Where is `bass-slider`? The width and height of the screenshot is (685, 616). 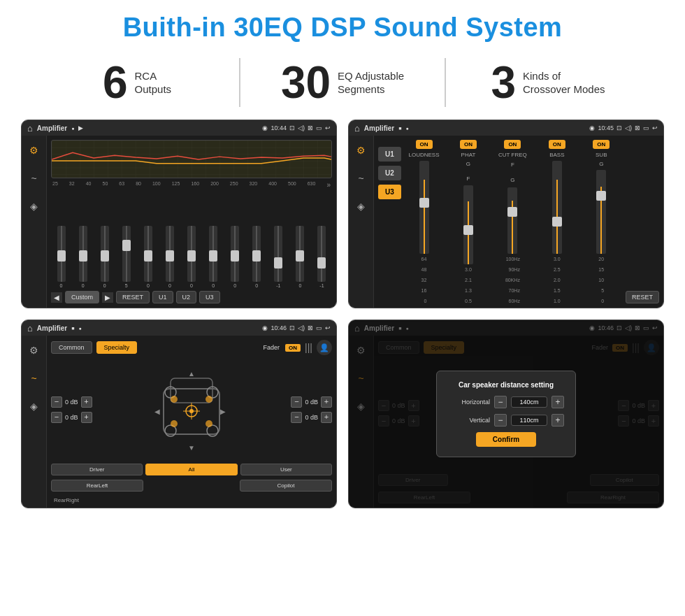
bass-slider is located at coordinates (557, 207).